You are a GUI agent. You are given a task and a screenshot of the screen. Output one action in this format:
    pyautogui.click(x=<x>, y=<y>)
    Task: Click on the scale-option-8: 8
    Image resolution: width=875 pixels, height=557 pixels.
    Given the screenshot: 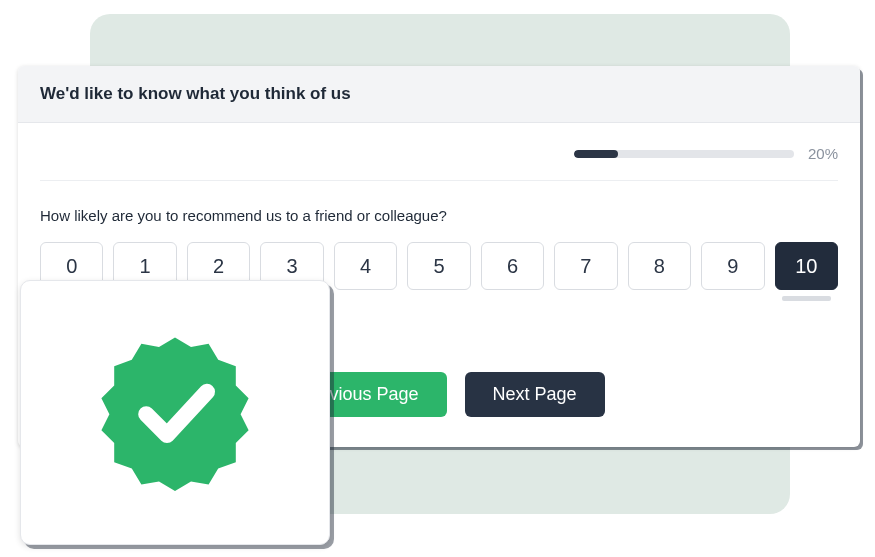 What is the action you would take?
    pyautogui.click(x=660, y=266)
    